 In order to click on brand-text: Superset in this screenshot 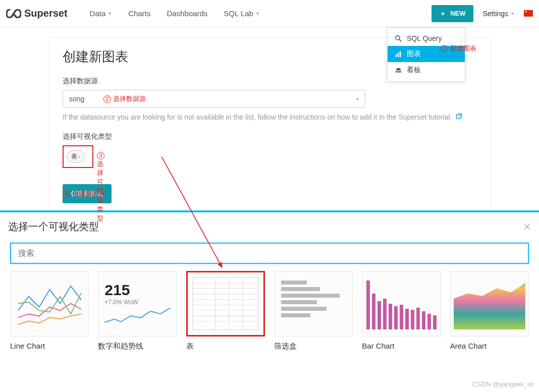, I will do `click(46, 13)`.